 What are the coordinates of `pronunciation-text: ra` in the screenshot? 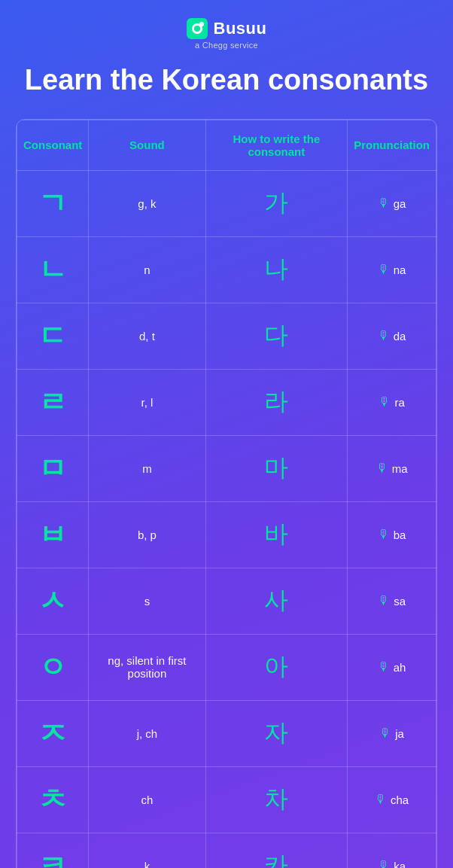 It's located at (399, 402).